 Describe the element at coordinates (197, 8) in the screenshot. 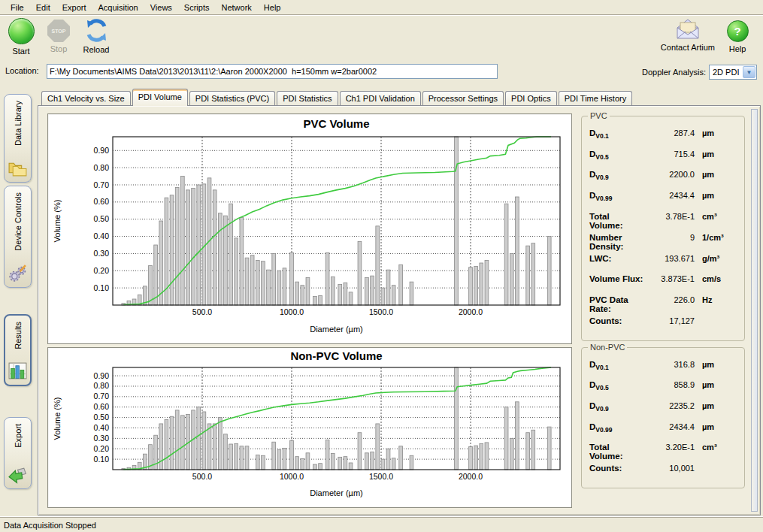

I see `menu-item-scripts: Scripts` at that location.